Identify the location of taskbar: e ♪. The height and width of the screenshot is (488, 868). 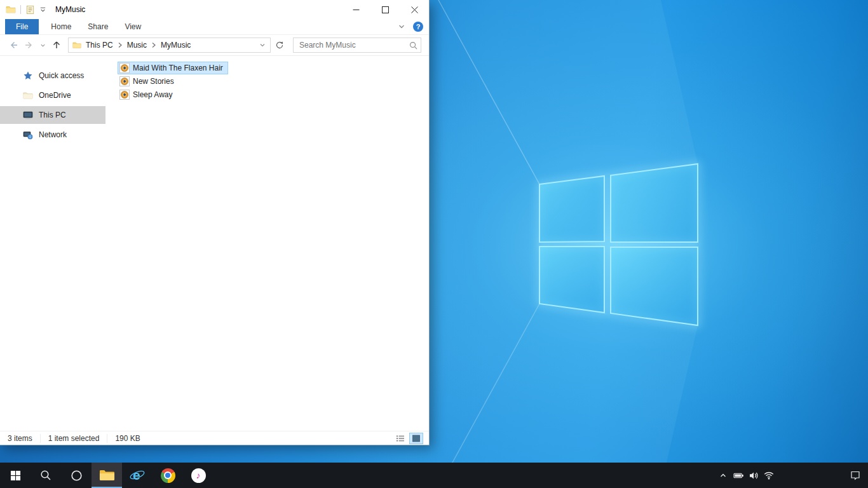
(434, 475).